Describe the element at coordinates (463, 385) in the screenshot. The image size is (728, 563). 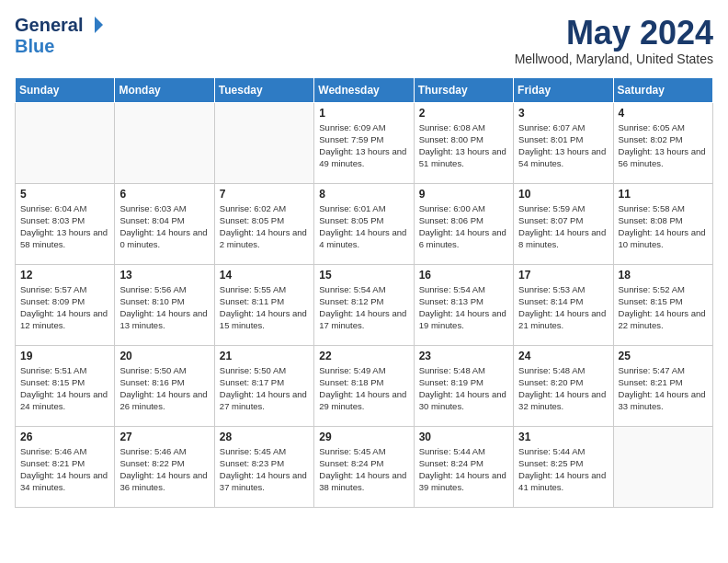
I see `calendar-cell: 23Sunrise: 5:48 AMSunset: 8:19 PMDayligh…` at that location.